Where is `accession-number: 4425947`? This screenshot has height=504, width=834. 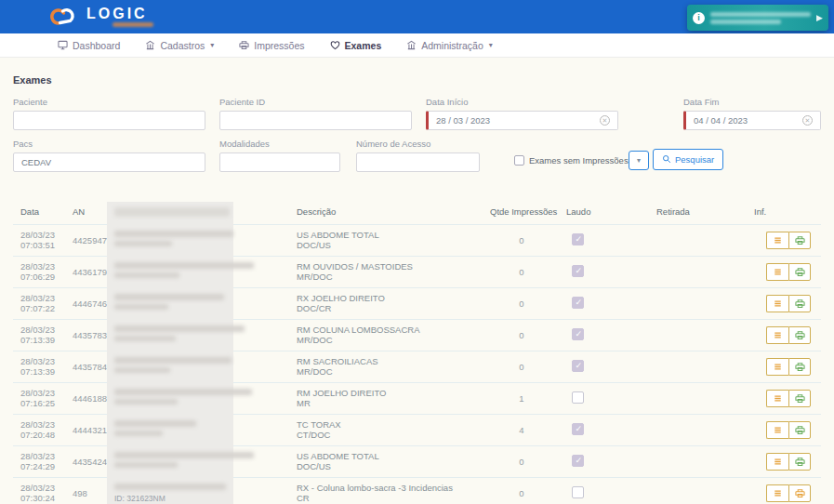
accession-number: 4425947 is located at coordinates (86, 240).